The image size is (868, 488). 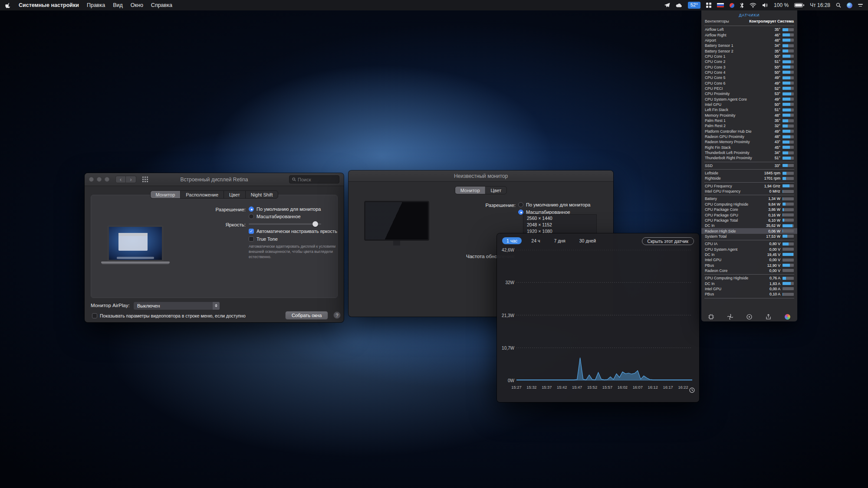 What do you see at coordinates (749, 226) in the screenshot?
I see `sensor-row: DC In35,62 W` at bounding box center [749, 226].